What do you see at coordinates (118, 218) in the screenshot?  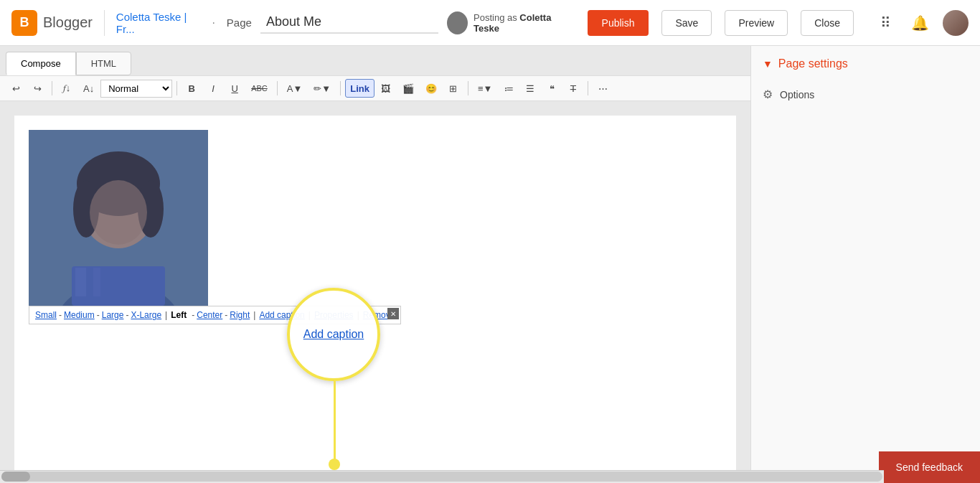 I see `editor-image` at bounding box center [118, 218].